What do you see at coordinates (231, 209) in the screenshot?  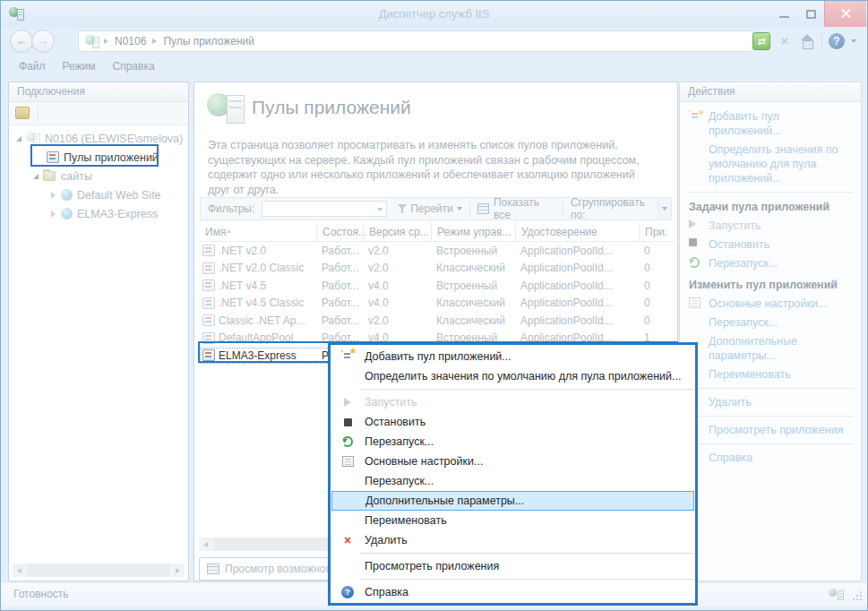 I see `filter-label: Фильтры:` at bounding box center [231, 209].